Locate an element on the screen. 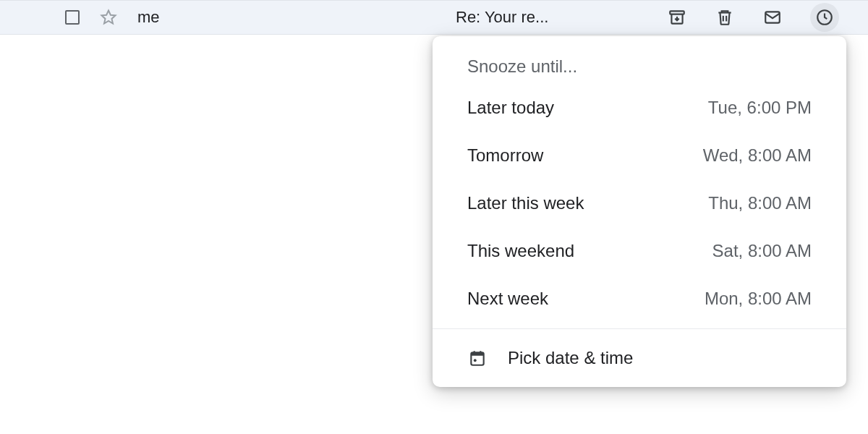 This screenshot has width=868, height=434. snooze-option-this-weekend: This weekend Sat, 8:00 AM is located at coordinates (639, 251).